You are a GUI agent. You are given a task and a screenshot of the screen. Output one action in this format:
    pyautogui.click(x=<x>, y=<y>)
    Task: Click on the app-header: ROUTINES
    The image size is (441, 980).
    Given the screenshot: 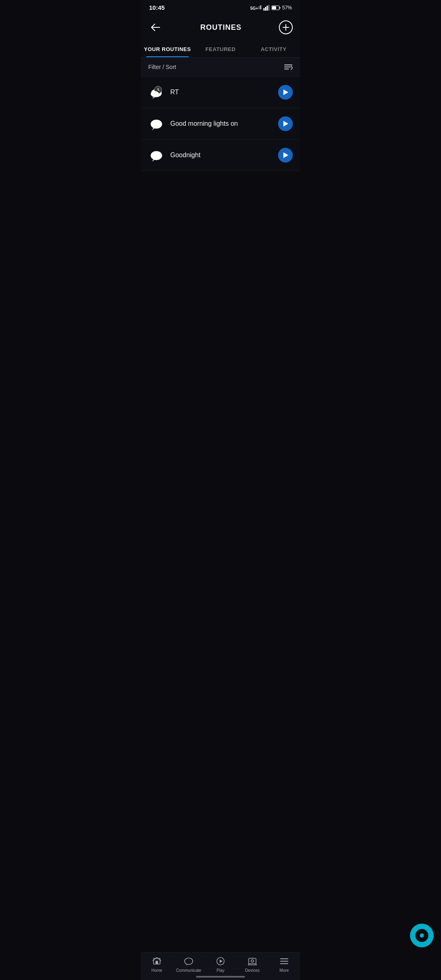 What is the action you would take?
    pyautogui.click(x=220, y=27)
    